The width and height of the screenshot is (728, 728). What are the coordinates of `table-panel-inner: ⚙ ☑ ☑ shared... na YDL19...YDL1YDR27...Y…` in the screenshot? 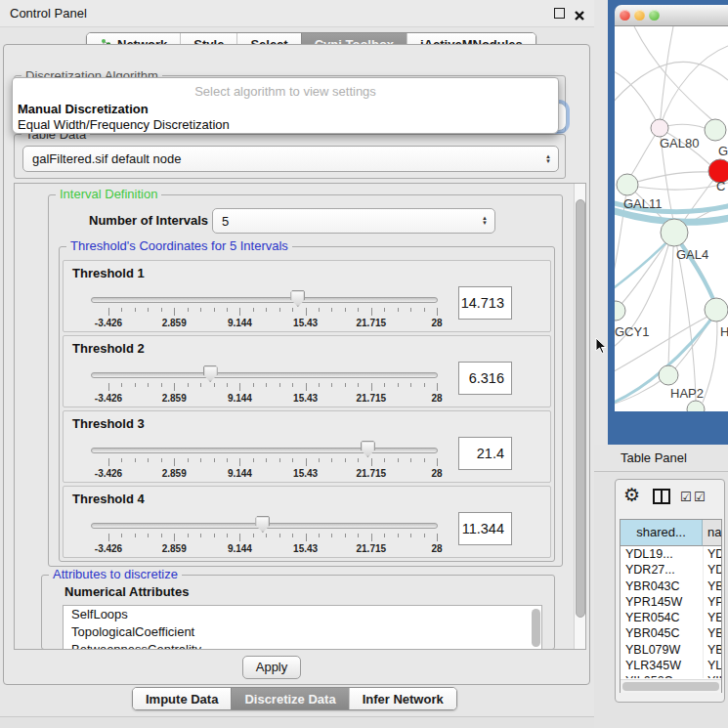 It's located at (670, 590).